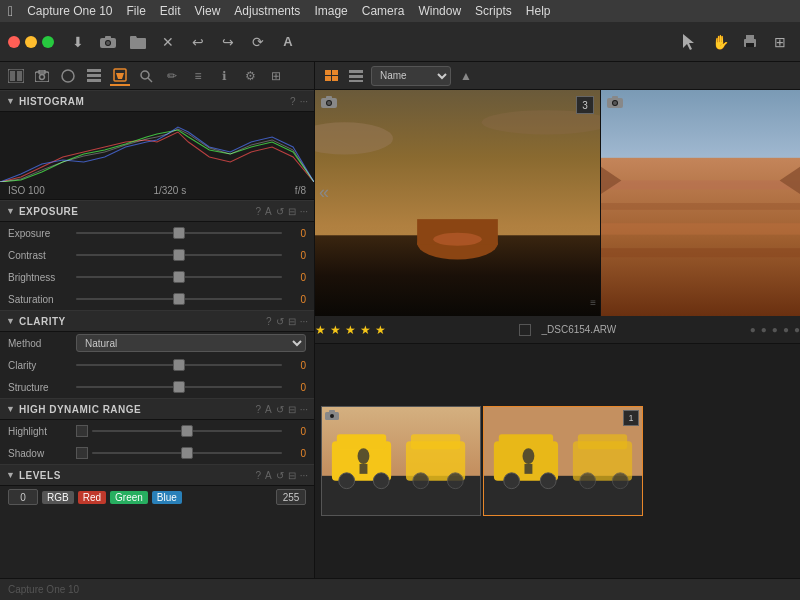  Describe the element at coordinates (187, 453) in the screenshot. I see `shadow-slider` at that location.